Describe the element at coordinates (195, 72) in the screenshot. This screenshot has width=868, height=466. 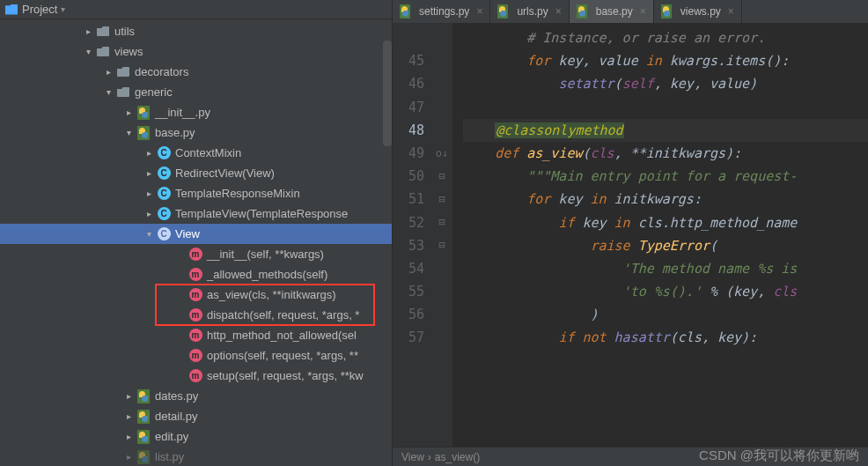
I see `tree-folder-decorators: decorators` at that location.